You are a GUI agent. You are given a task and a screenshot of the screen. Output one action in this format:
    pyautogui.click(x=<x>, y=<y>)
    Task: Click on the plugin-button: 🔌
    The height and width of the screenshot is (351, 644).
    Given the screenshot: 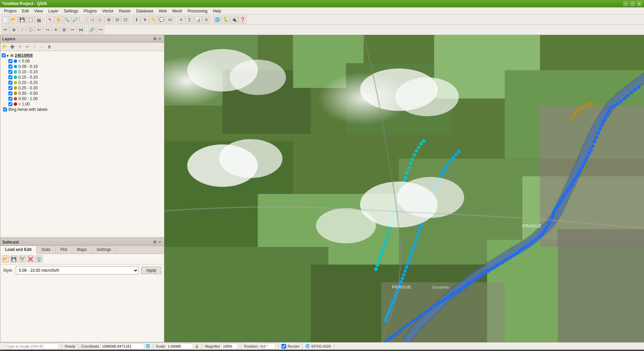 What is the action you would take?
    pyautogui.click(x=234, y=20)
    